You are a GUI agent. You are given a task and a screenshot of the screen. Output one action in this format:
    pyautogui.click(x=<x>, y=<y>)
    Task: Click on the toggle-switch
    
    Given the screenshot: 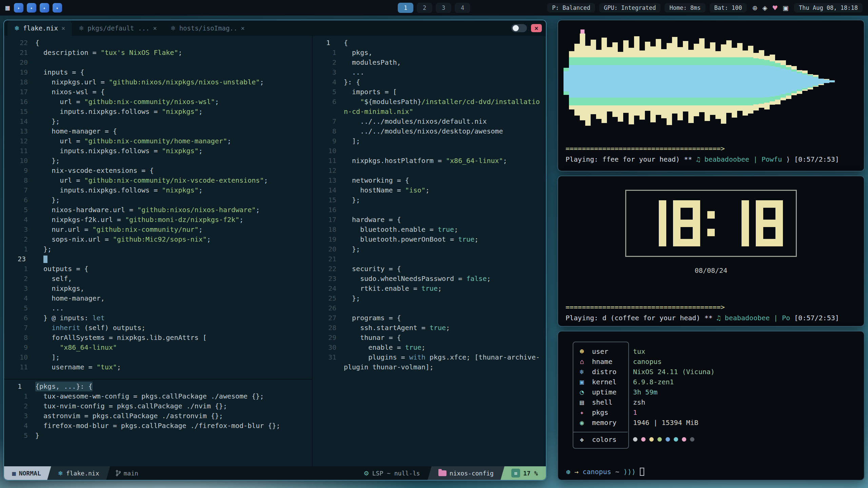 What is the action you would take?
    pyautogui.click(x=519, y=28)
    